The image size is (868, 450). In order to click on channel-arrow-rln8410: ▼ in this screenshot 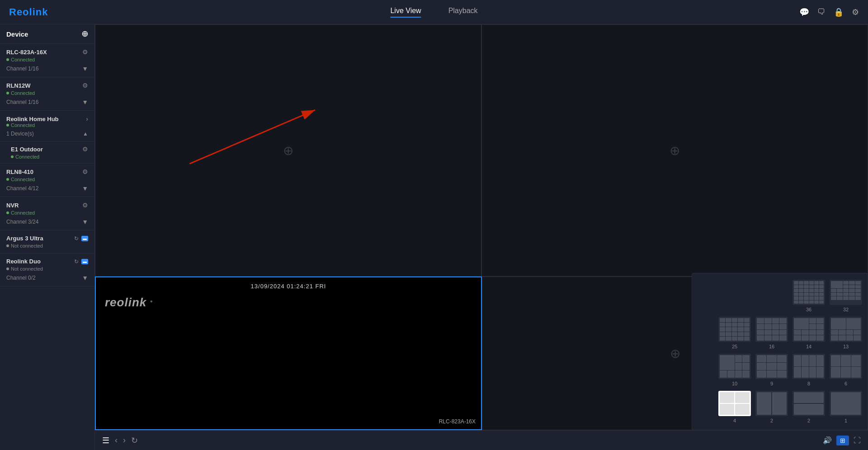, I will do `click(85, 188)`.